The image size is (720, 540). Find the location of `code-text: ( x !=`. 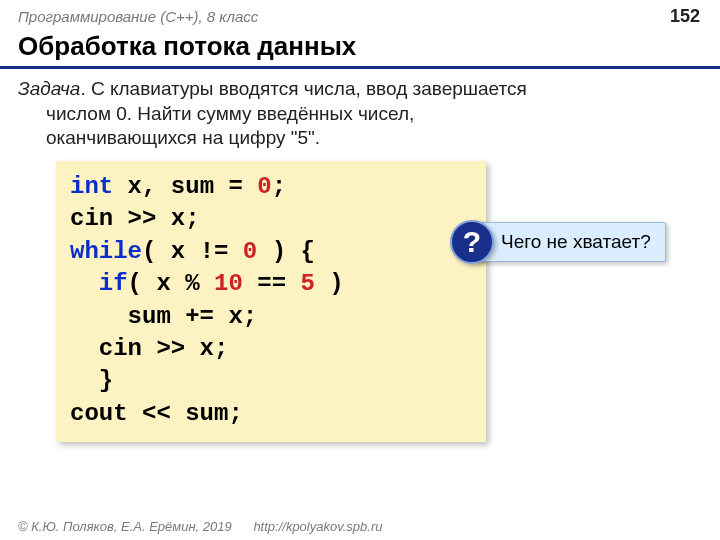

code-text: ( x != is located at coordinates (192, 252).